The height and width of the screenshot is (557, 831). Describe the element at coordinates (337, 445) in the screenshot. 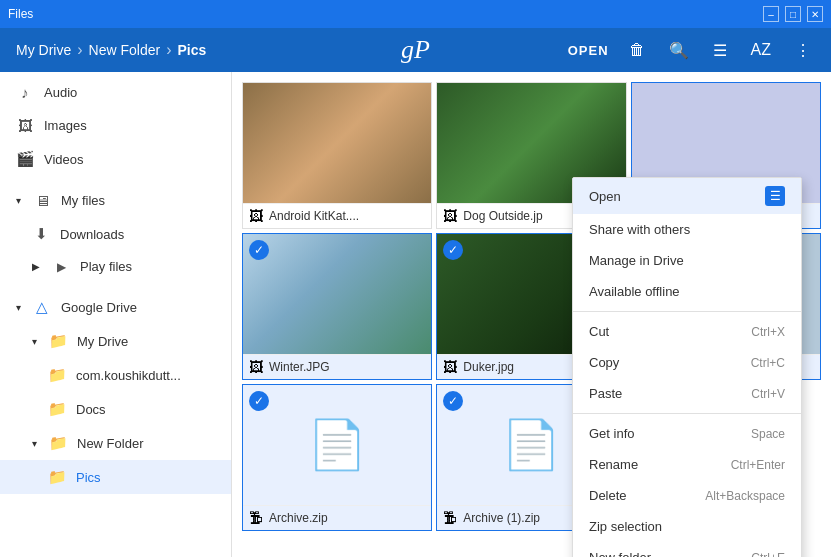

I see `thumbnail-archive1: 📄` at that location.